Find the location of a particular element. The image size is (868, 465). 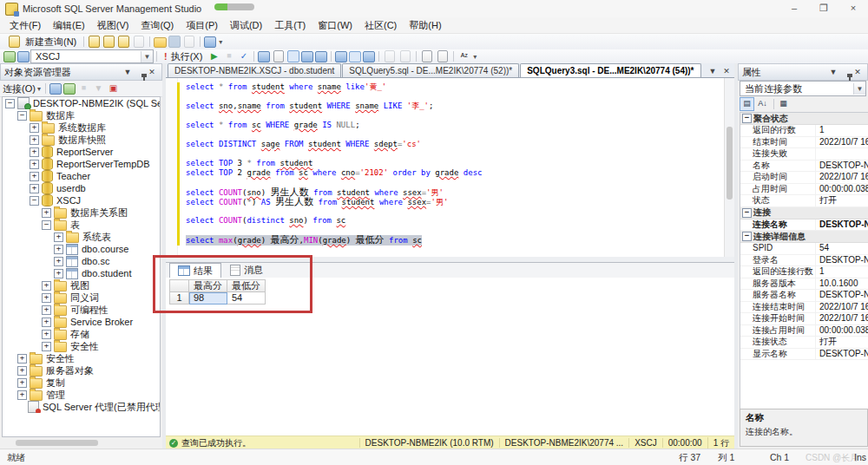

property-row: 结束时间2022/10/7 16:12:10 is located at coordinates (804, 143).